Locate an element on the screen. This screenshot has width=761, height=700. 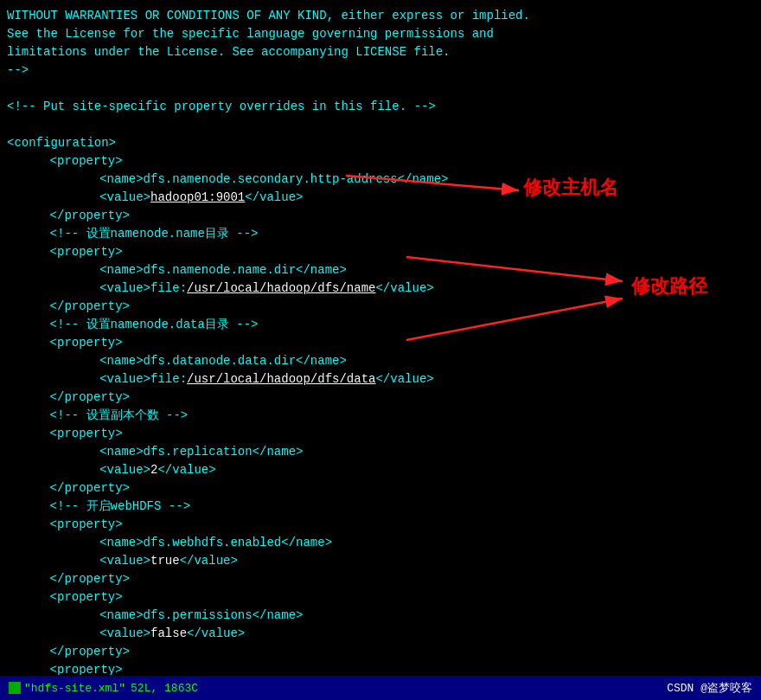
line-prop3-value: <value>file:/usr/local/hadoop/dfs/data</… is located at coordinates (380, 379).